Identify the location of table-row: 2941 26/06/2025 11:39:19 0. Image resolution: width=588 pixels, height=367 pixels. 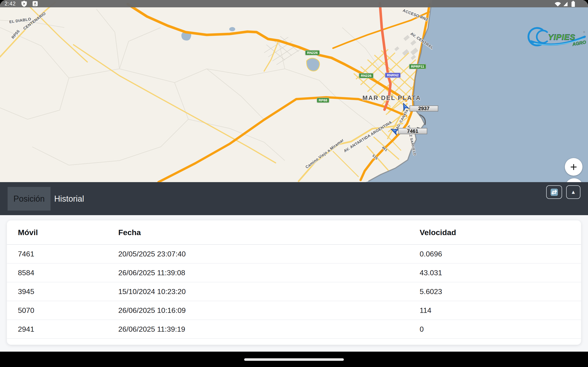
(294, 329).